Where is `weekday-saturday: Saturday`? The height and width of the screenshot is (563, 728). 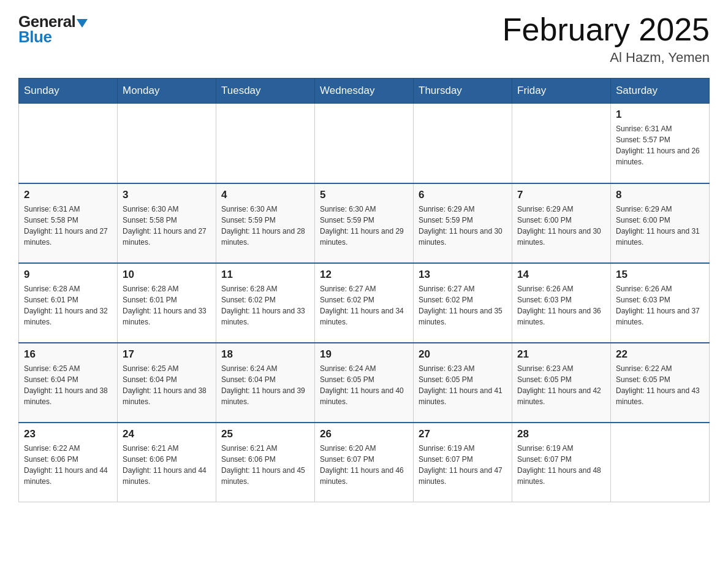 weekday-saturday: Saturday is located at coordinates (661, 91).